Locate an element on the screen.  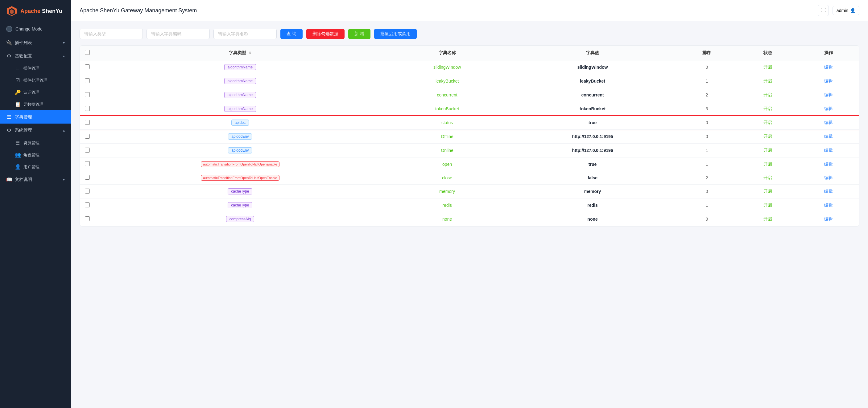
row-name: leakyBucket is located at coordinates (447, 81).